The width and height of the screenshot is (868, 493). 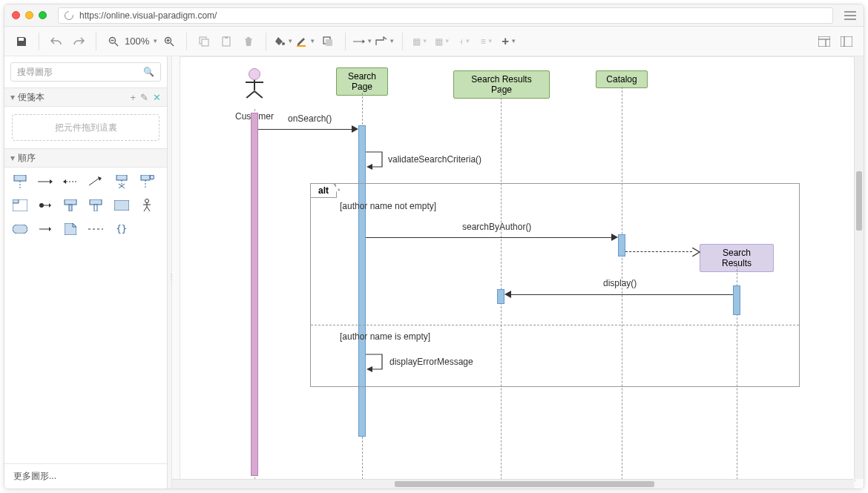 What do you see at coordinates (204, 42) in the screenshot?
I see `copy-button` at bounding box center [204, 42].